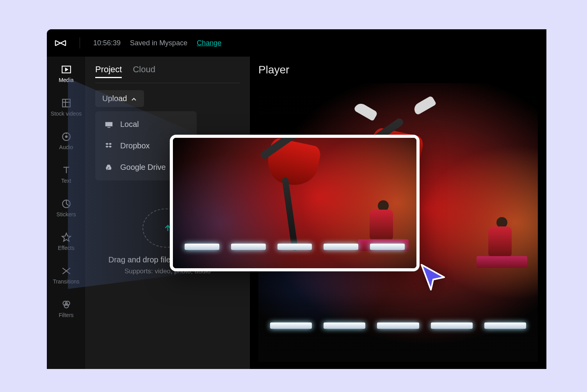  I want to click on sidebar-item-stock-videos: Stock videos, so click(66, 107).